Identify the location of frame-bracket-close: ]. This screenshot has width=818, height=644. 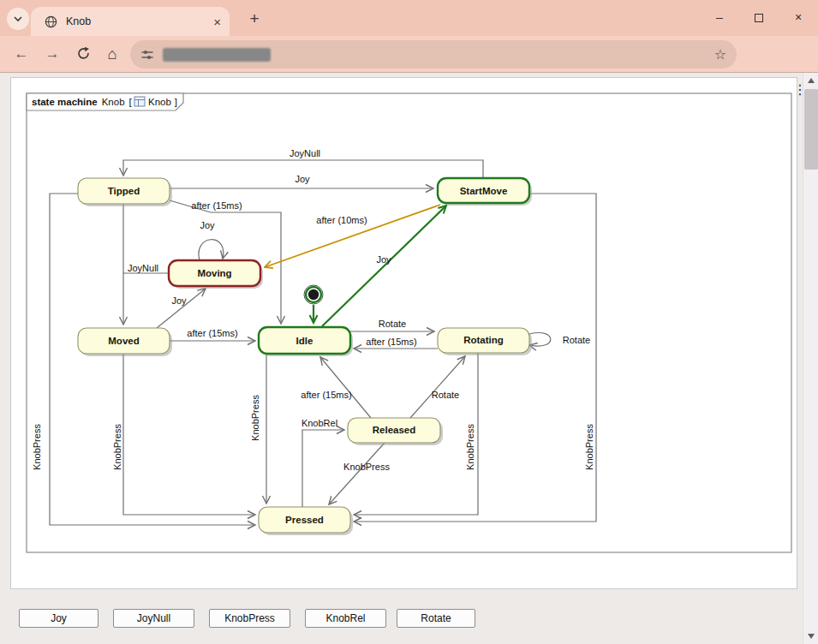
(176, 102).